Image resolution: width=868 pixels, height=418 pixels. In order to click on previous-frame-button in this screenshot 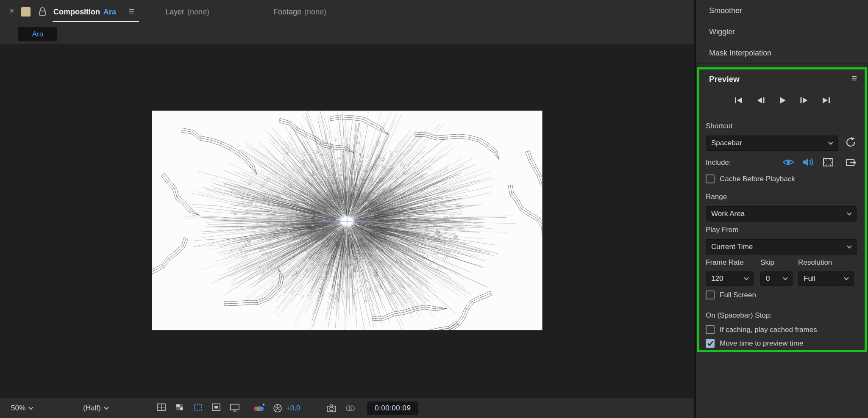, I will do `click(761, 101)`.